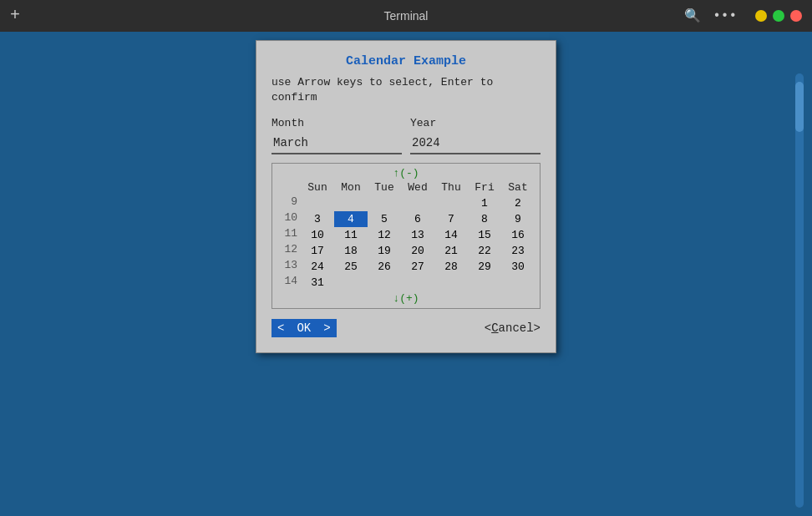 The height and width of the screenshot is (516, 812). Describe the element at coordinates (451, 219) in the screenshot. I see `cal-day-7: 7` at that location.